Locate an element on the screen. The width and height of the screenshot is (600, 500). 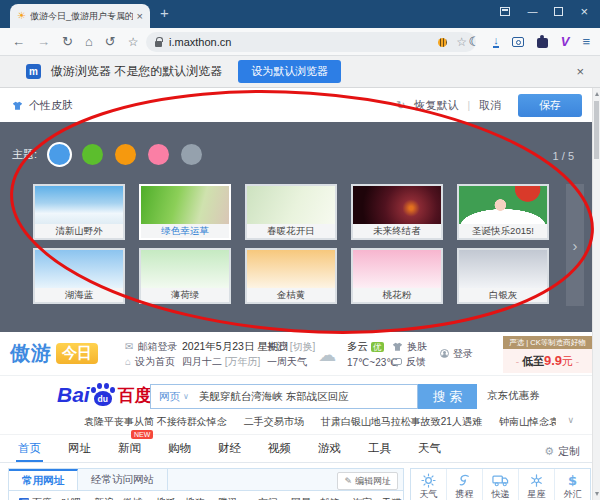
forward-icon: → is located at coordinates (44, 42).